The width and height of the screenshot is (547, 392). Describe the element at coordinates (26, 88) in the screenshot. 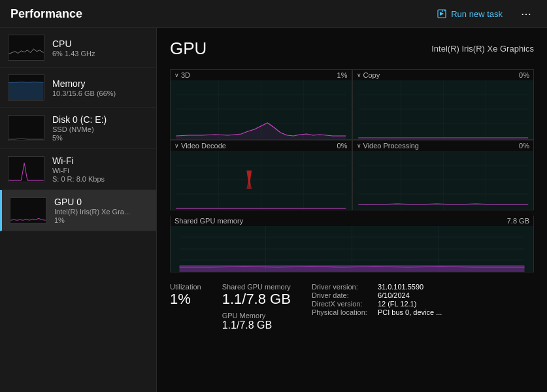

I see `memory-thumbnail` at that location.